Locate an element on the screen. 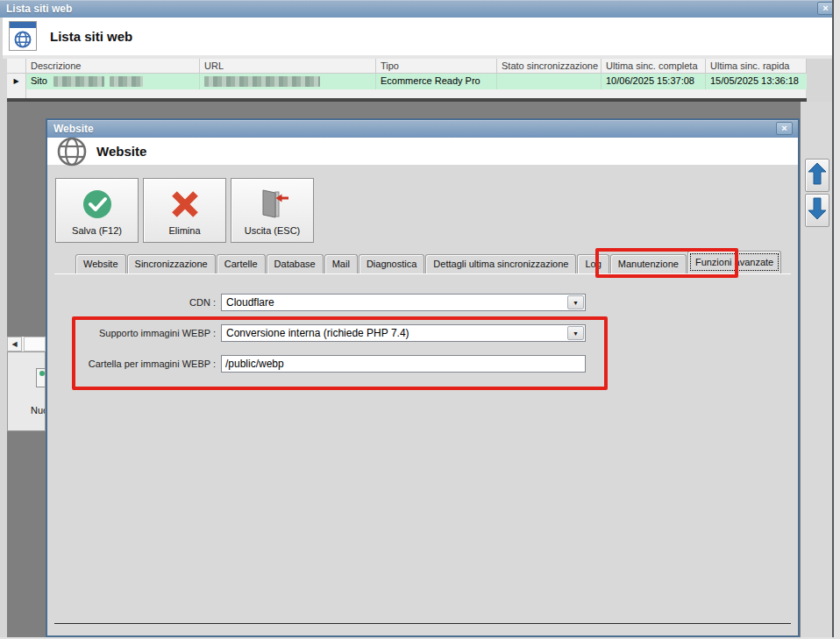 The image size is (840, 639). row-selector-icon: ▶ is located at coordinates (16, 81).